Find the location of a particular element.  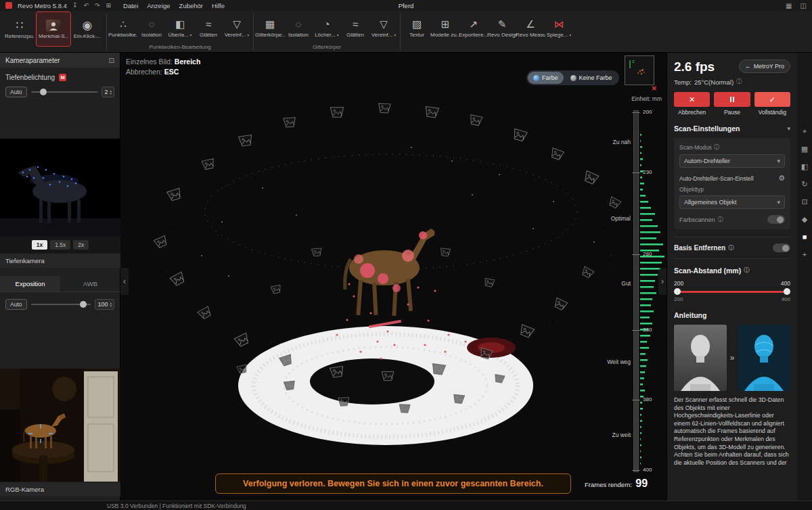

zoom-in-icon: + is located at coordinates (805, 254).